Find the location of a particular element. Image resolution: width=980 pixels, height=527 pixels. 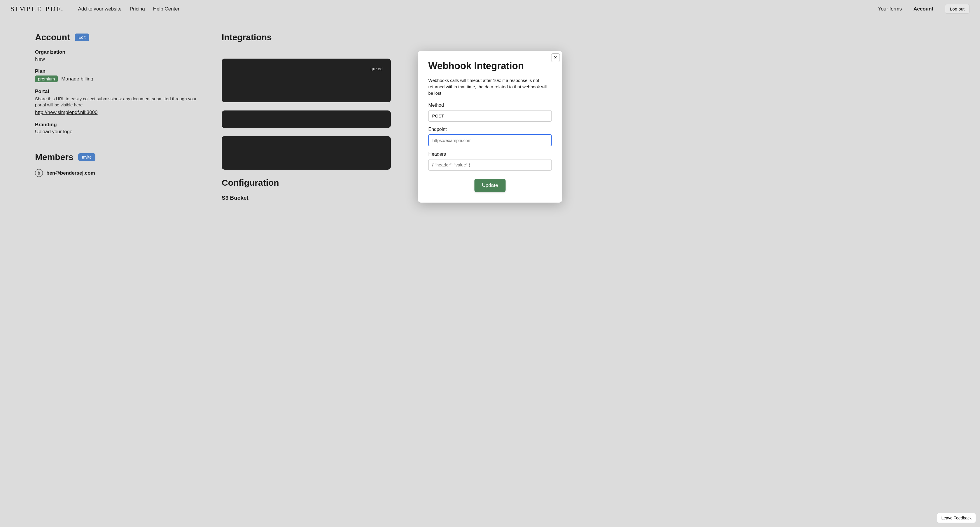

headers-label: Headers is located at coordinates (490, 154).